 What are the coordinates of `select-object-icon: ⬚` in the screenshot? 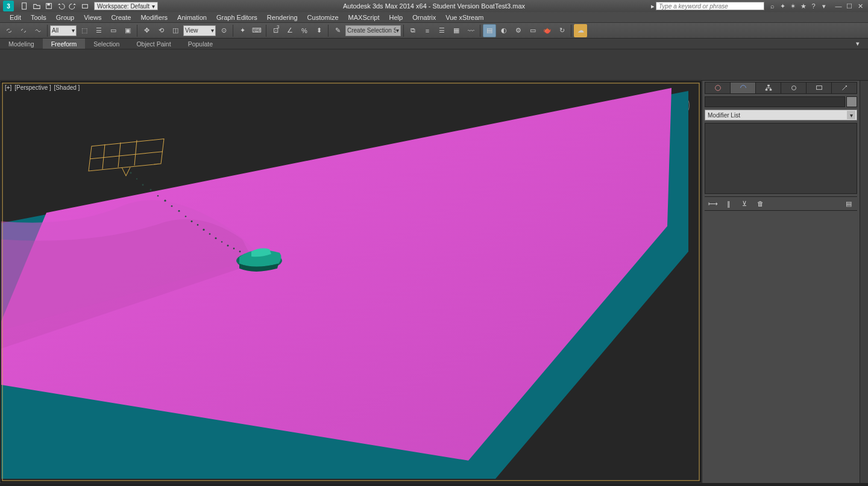 It's located at (84, 31).